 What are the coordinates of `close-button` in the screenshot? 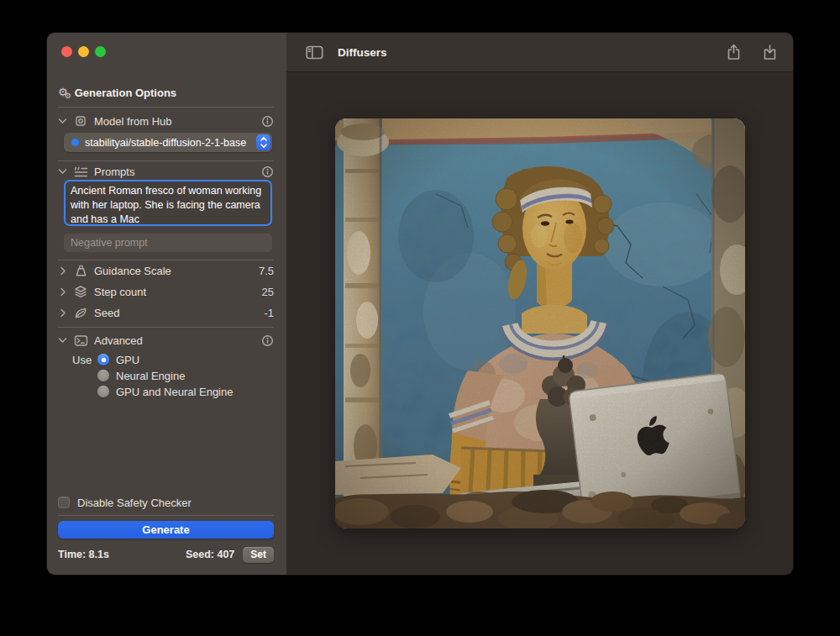 It's located at (67, 52).